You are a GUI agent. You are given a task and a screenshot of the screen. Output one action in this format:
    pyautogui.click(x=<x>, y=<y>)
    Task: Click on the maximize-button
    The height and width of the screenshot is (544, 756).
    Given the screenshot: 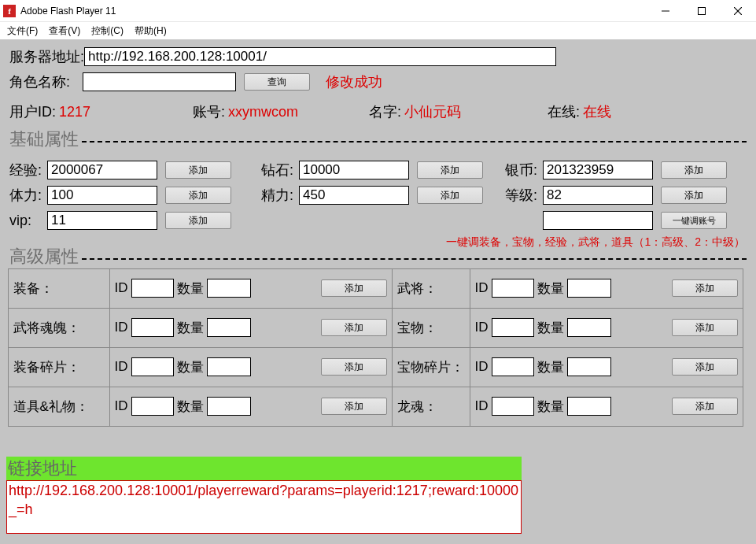 What is the action you would take?
    pyautogui.click(x=702, y=11)
    